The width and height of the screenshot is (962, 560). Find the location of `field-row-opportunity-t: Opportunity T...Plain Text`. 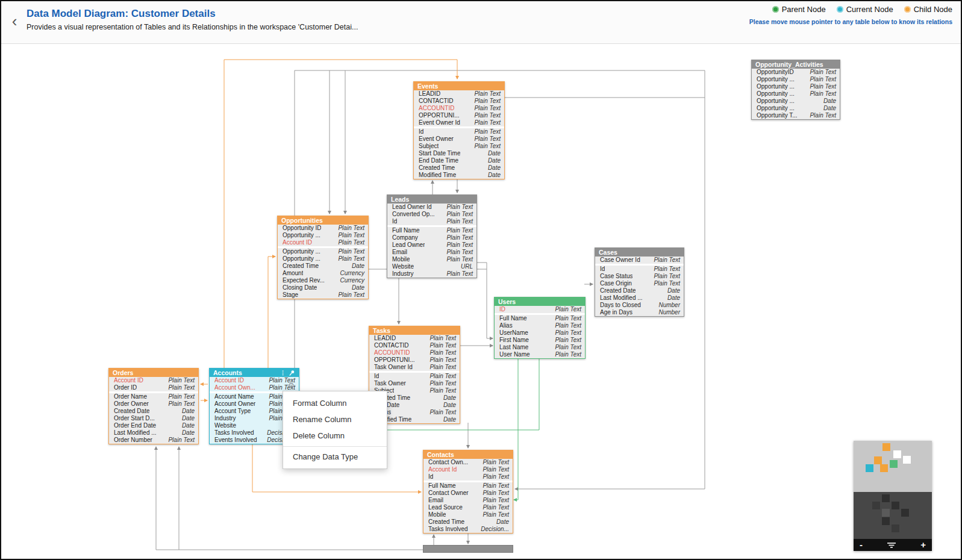

field-row-opportunity-t: Opportunity T...Plain Text is located at coordinates (796, 116).